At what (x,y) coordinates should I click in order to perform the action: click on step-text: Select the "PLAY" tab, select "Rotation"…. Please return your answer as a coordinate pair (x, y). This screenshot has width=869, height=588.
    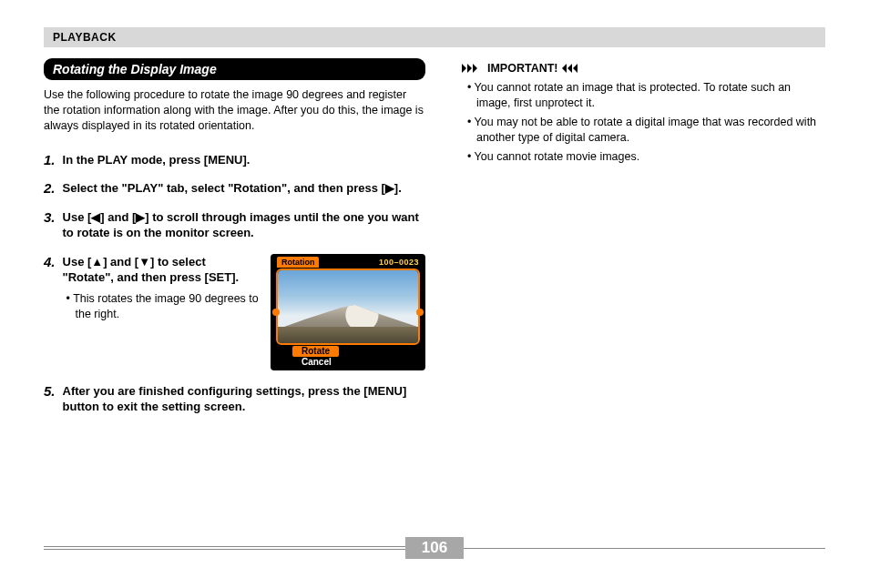
    Looking at the image, I should click on (244, 188).